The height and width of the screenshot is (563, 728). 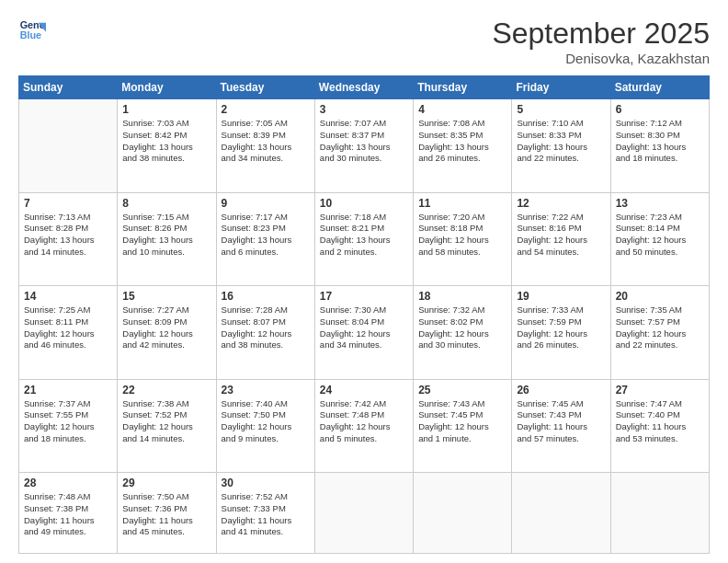 I want to click on day-info: Sunrise: 7:12 AM Sunset: 8:30 PM Dayligh…, so click(x=660, y=142).